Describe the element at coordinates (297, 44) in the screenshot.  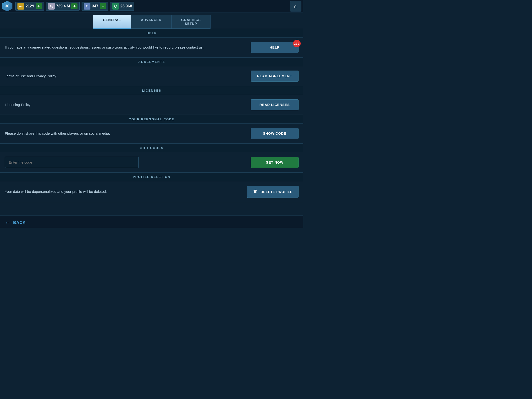
I see `notification-badge: 233` at that location.